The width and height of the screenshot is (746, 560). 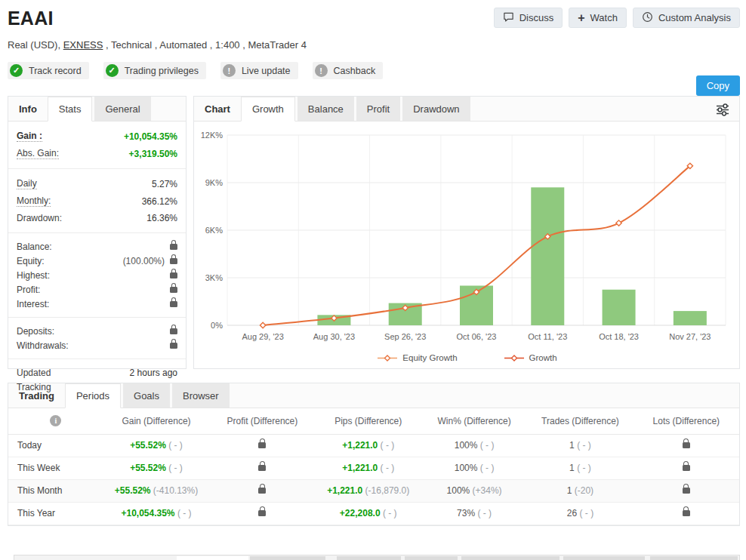 What do you see at coordinates (39, 218) in the screenshot?
I see `drawdown-label: Drawdown:` at bounding box center [39, 218].